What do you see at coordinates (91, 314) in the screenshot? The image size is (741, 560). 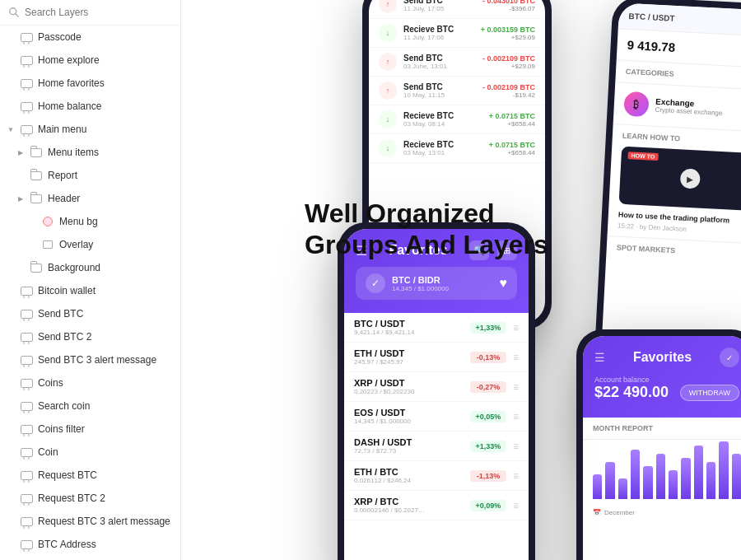 I see `layer-item-send-btc: Send BTC` at bounding box center [91, 314].